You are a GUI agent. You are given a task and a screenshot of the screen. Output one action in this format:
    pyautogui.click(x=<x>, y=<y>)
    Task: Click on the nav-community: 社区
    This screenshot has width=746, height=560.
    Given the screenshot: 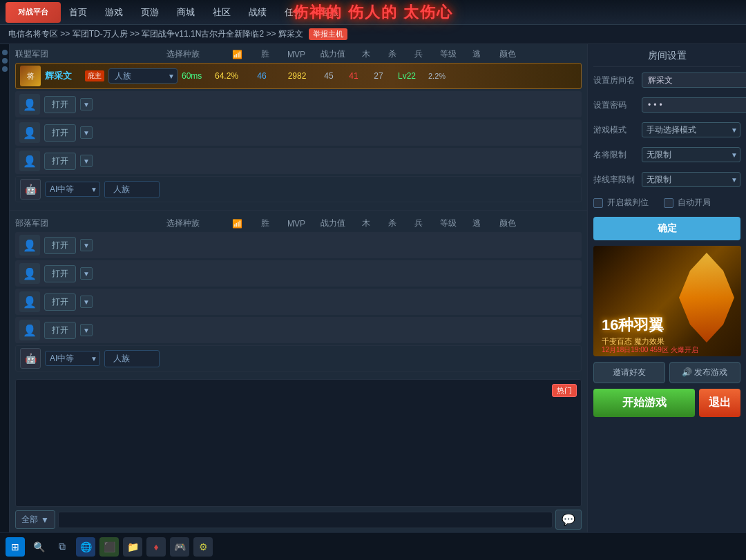 What is the action you would take?
    pyautogui.click(x=222, y=12)
    